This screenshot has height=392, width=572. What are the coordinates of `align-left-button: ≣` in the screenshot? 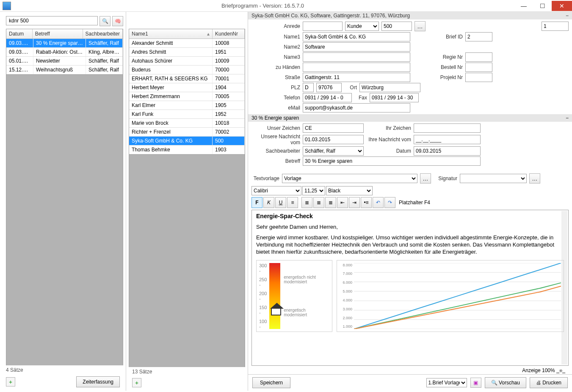 It's located at (307, 203).